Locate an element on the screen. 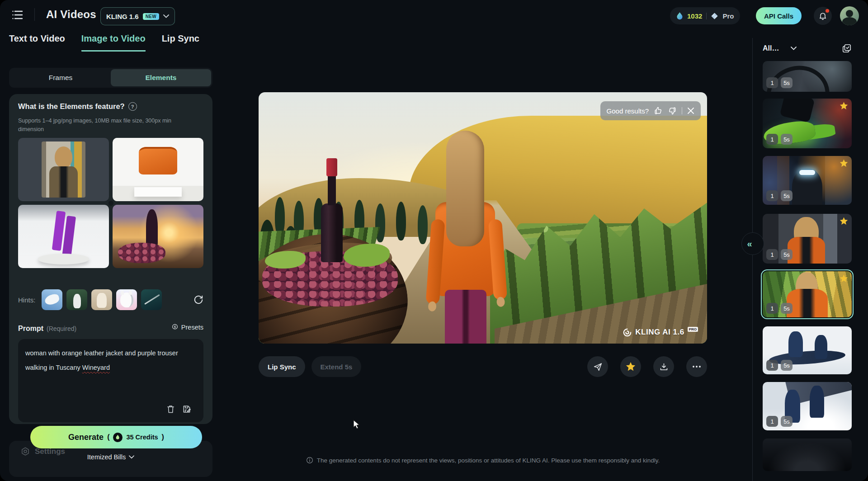  element-image-purple-trousers is located at coordinates (63, 236).